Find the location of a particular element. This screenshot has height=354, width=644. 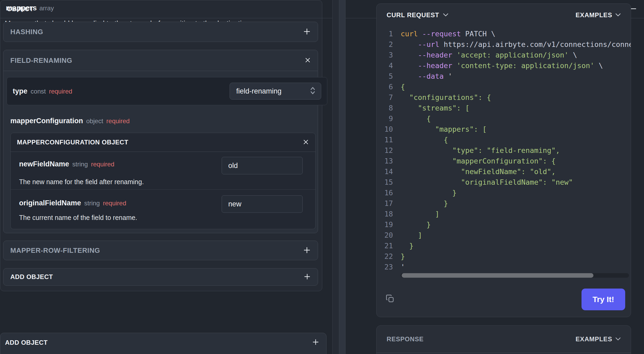

line-number: 1 is located at coordinates (385, 34).